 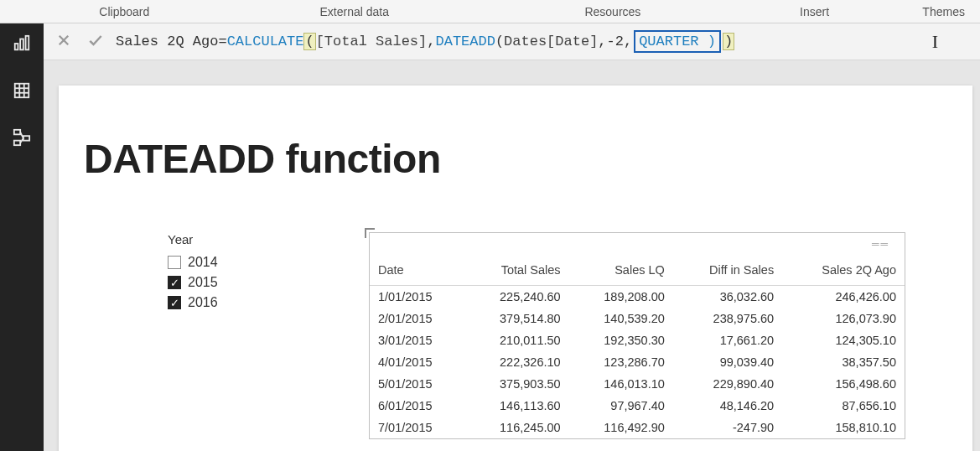 I want to click on table-cell: 222,326.10, so click(x=516, y=362).